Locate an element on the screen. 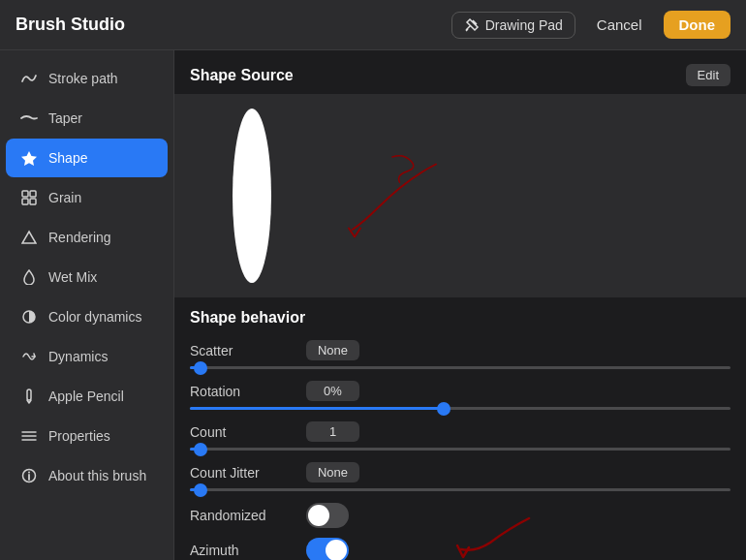 The height and width of the screenshot is (560, 746). scatter-slider-track is located at coordinates (460, 368).